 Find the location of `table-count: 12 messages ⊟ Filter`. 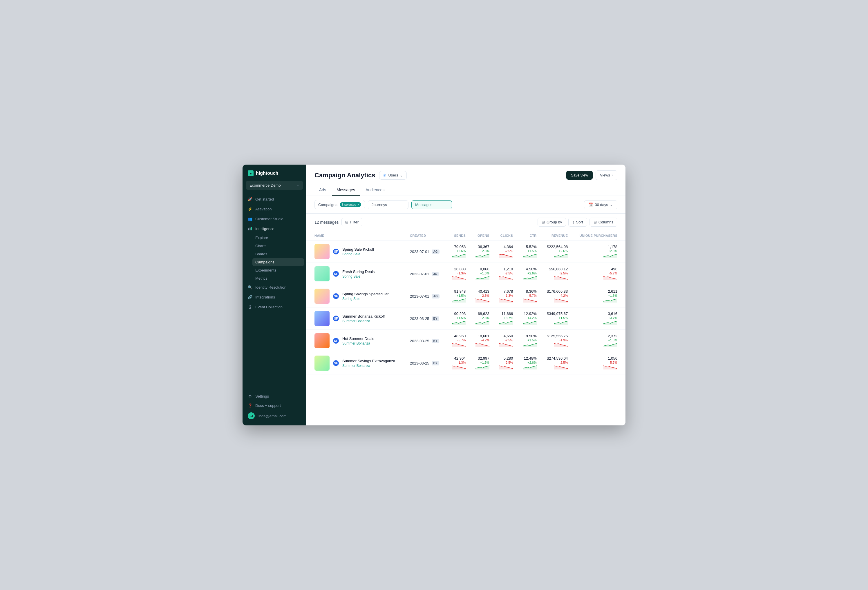

table-count: 12 messages ⊟ Filter is located at coordinates (338, 222).